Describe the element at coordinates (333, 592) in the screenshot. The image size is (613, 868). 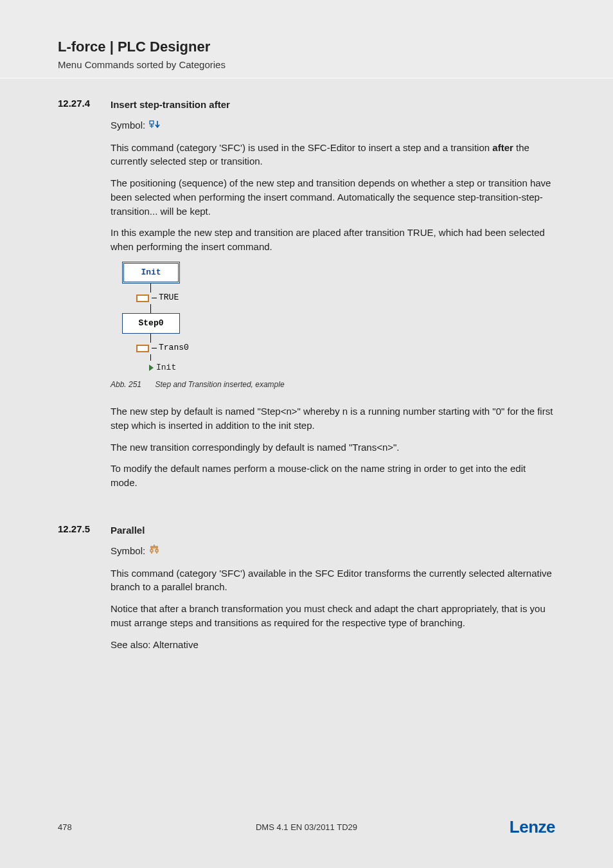
I see `section-body: Parallel Symbol:` at that location.